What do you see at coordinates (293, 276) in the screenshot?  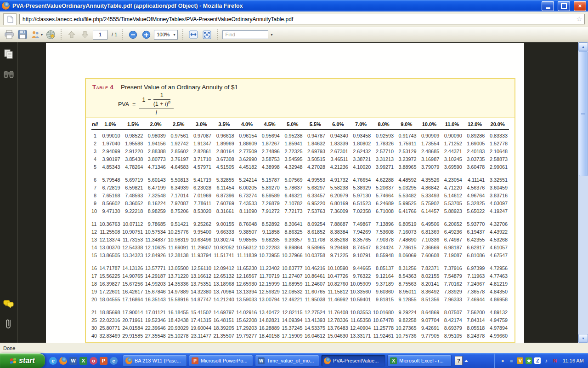 I see `table-cell: 11.27407` at bounding box center [293, 276].